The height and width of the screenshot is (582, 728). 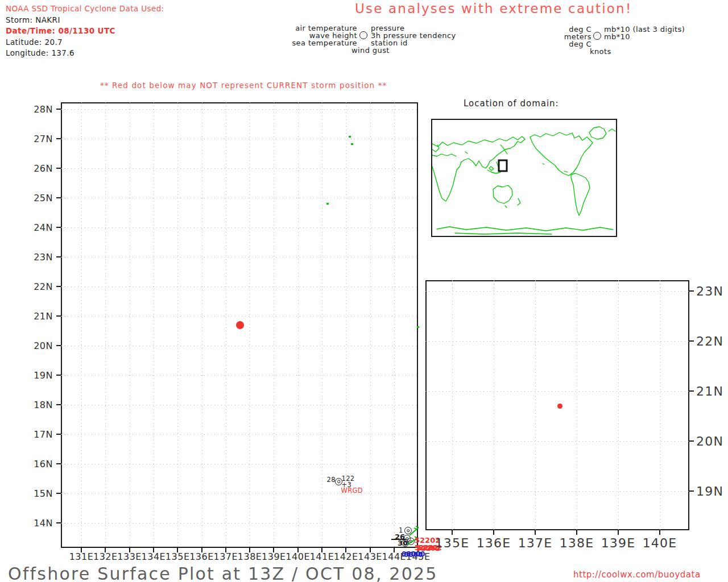 I want to click on y-tick-label: 18N, so click(x=40, y=405).